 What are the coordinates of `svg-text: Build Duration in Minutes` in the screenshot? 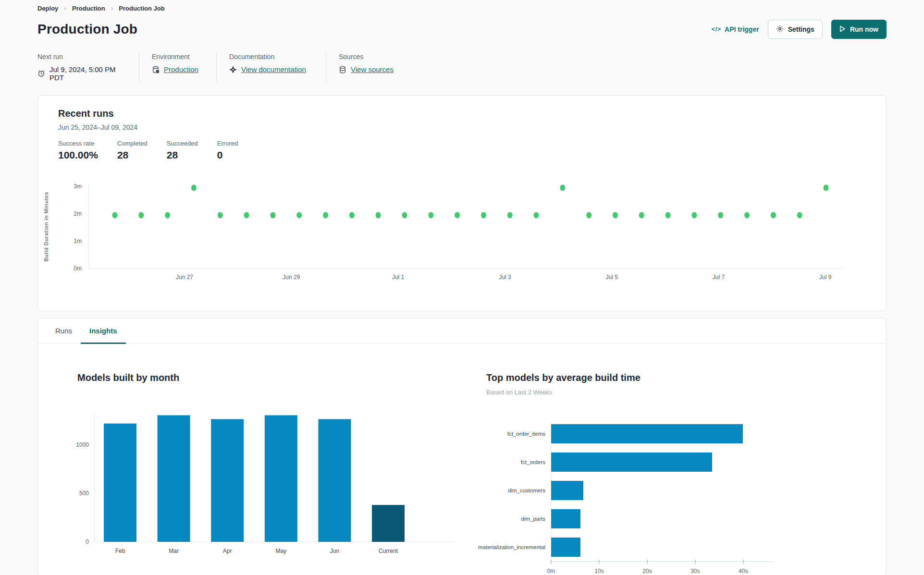 It's located at (46, 227).